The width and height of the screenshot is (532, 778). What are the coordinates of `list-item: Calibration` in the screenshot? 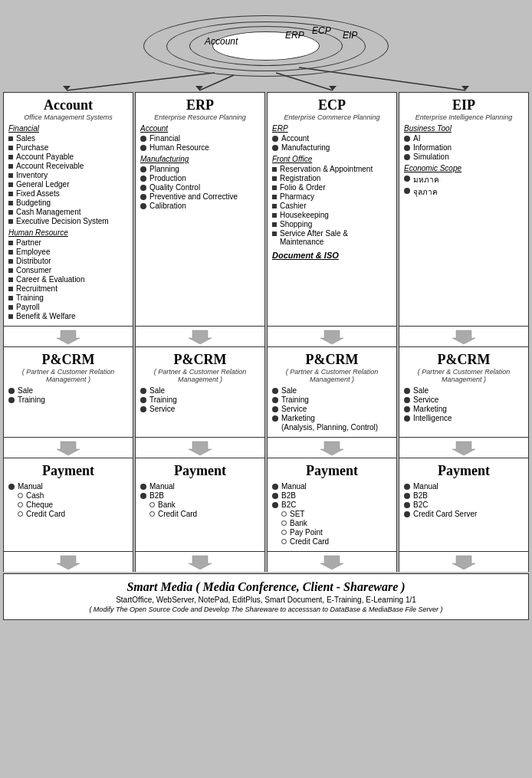 It's located at (200, 205).